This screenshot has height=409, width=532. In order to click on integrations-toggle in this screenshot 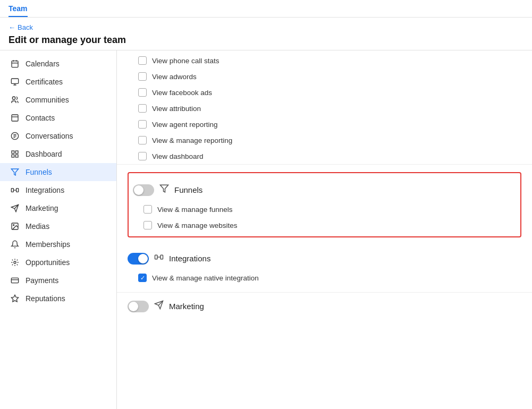, I will do `click(138, 259)`.